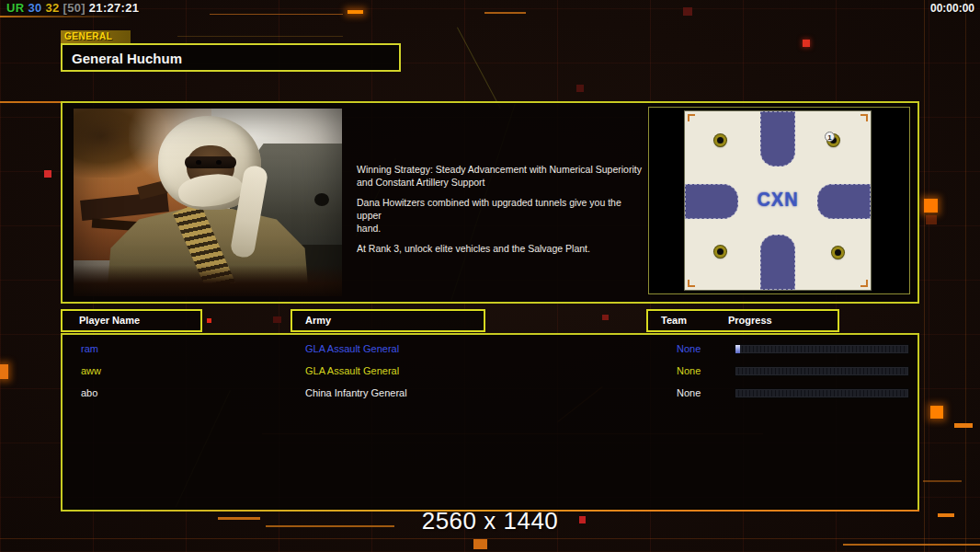 This screenshot has height=552, width=980. What do you see at coordinates (502, 249) in the screenshot?
I see `strategy-line: At Rank 3, unlock elite vehicles and the…` at bounding box center [502, 249].